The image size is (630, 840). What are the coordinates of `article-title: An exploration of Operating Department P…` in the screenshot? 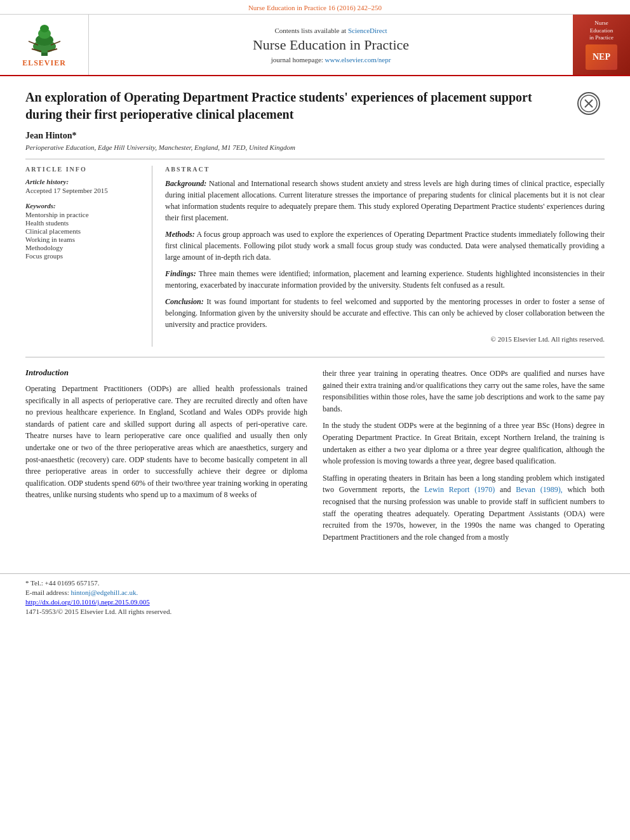 It's located at (299, 106).